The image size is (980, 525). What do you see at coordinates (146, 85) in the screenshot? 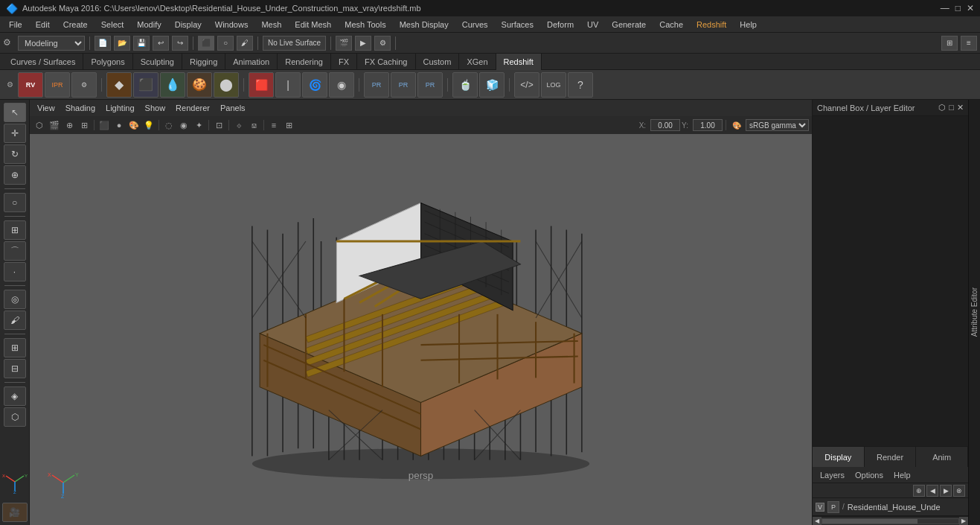
I see `shelf-icon-mat2: ⬛` at bounding box center [146, 85].